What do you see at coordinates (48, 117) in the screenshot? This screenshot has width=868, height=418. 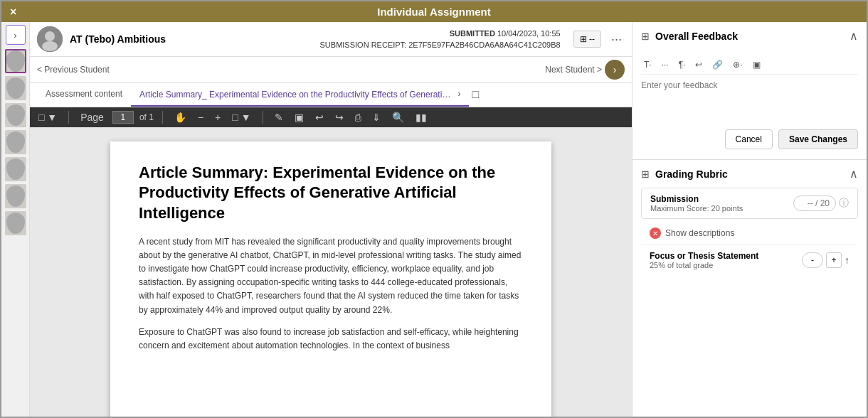 I see `panel-toggle-button: □ ▼` at bounding box center [48, 117].